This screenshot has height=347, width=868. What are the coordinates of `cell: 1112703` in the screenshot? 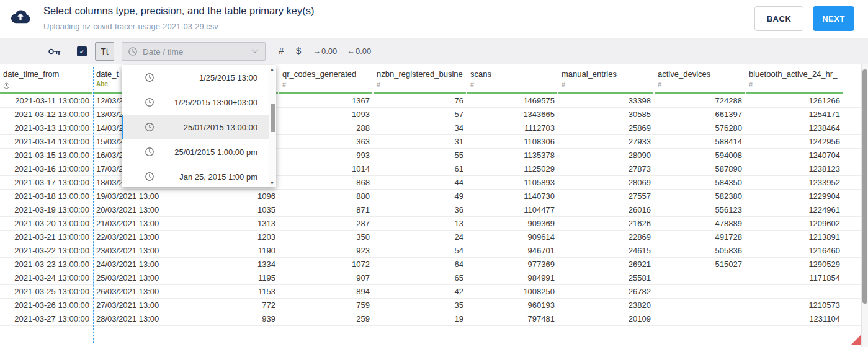 It's located at (512, 128).